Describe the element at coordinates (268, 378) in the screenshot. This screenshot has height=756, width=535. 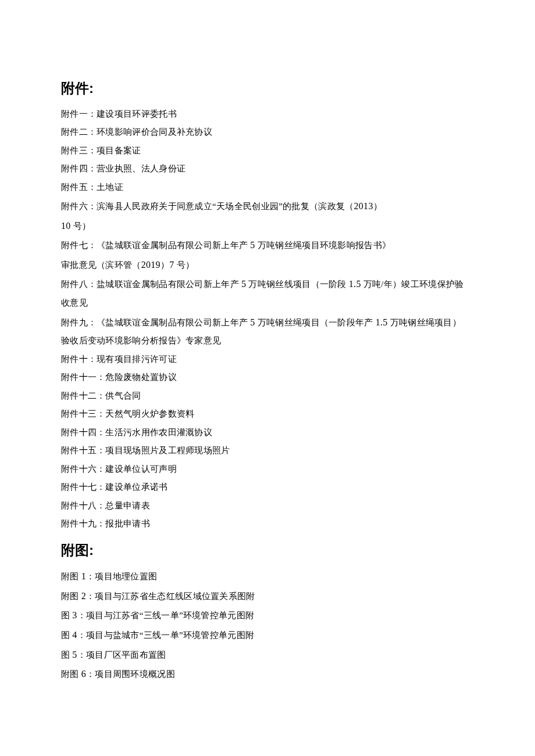
I see `list-item: 附件十一：危险废物处置协议` at that location.